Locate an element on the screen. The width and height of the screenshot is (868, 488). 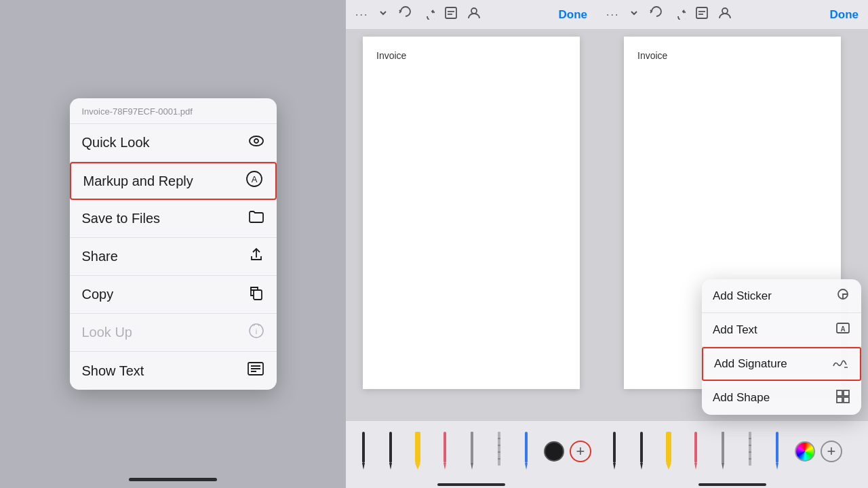
highlighter-yellow is located at coordinates (418, 451).